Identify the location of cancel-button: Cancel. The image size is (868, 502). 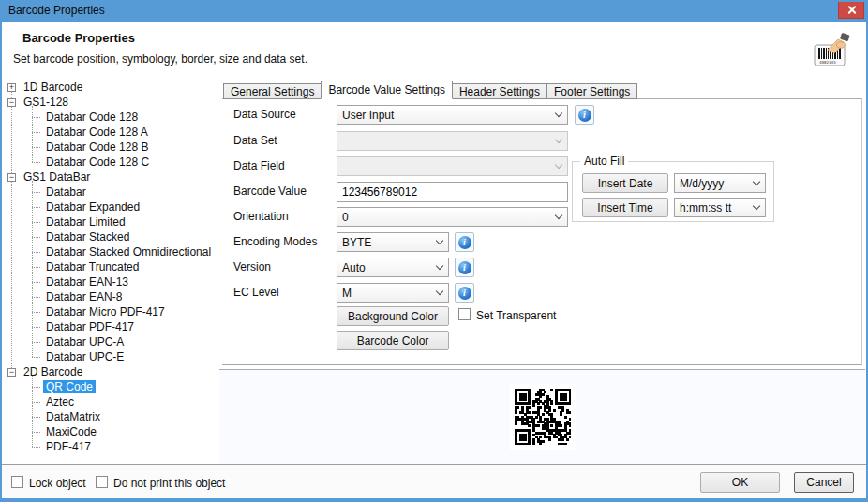
(824, 482).